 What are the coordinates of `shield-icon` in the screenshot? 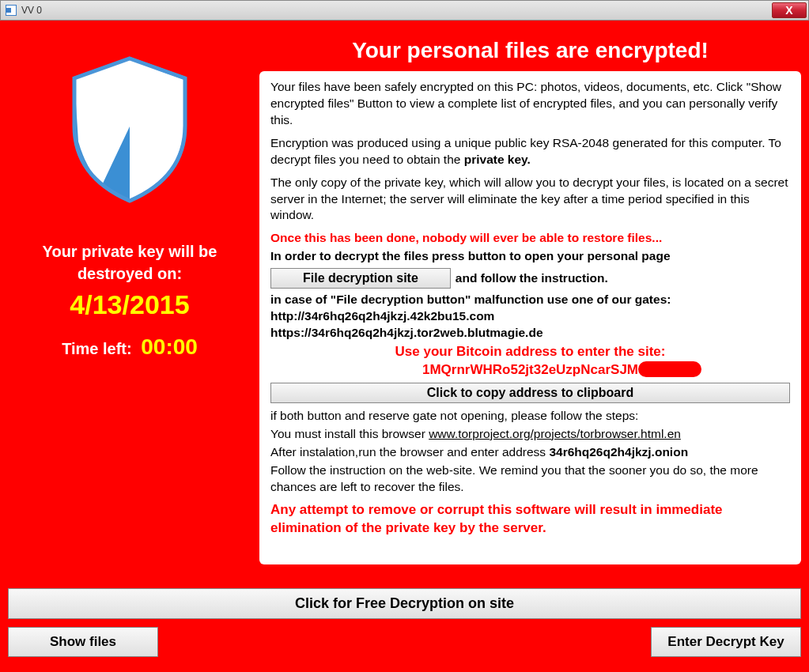 It's located at (130, 130).